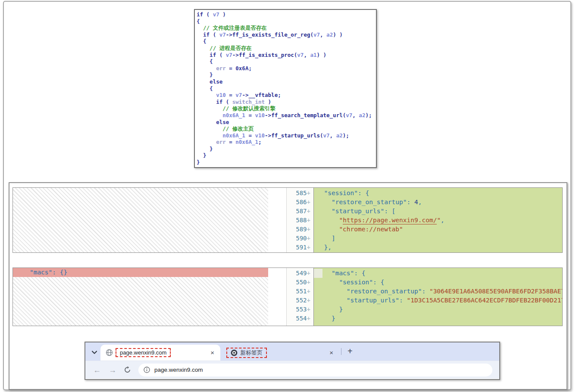 The width and height of the screenshot is (576, 392). Describe the element at coordinates (438, 297) in the screenshot. I see `diff2-added-pane: "macs": { "session": { "restore_on_start…` at that location.